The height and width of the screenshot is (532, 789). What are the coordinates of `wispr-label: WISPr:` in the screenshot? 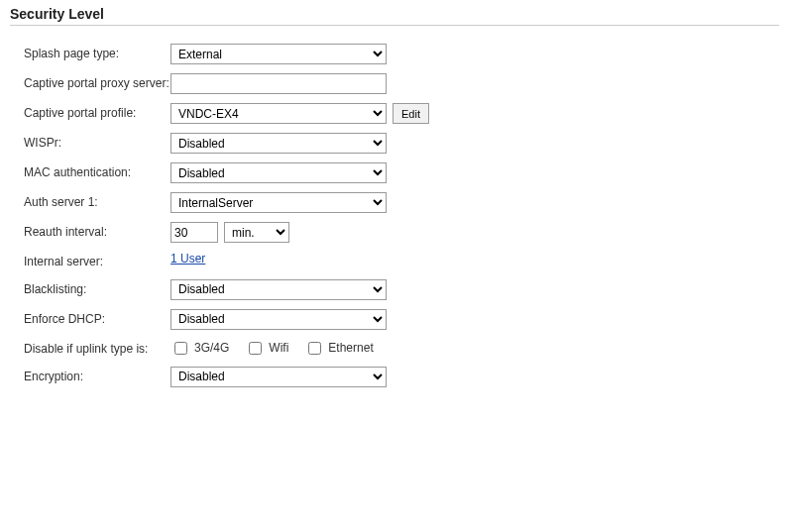 It's located at (97, 143).